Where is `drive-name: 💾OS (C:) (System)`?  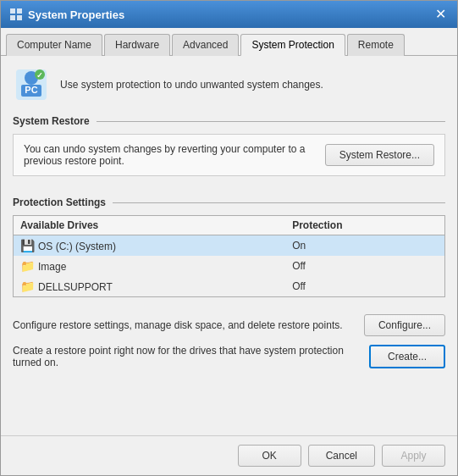
drive-name: 💾OS (C:) (System) is located at coordinates (150, 246).